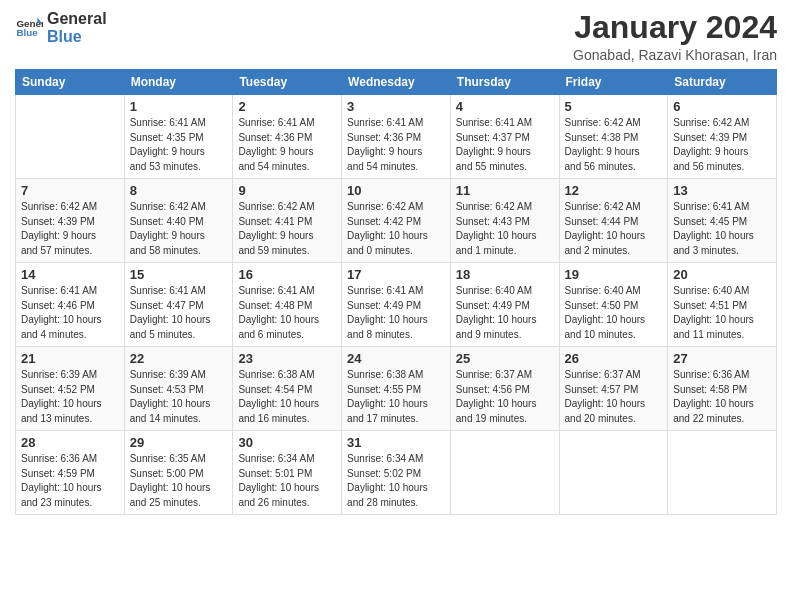 This screenshot has height=612, width=792. What do you see at coordinates (61, 28) in the screenshot?
I see `logo: General Blue General Blue` at bounding box center [61, 28].